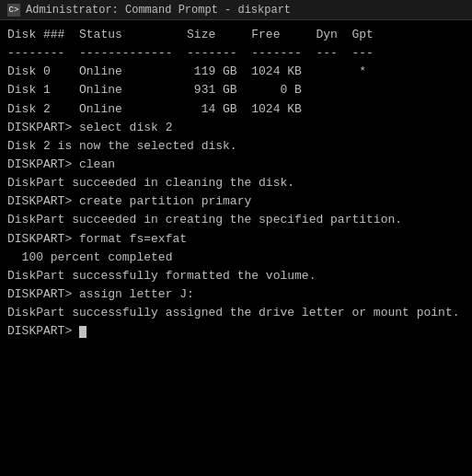  I want to click on disk-header: Disk ### Status Size Free Dyn Gpt, so click(236, 35).